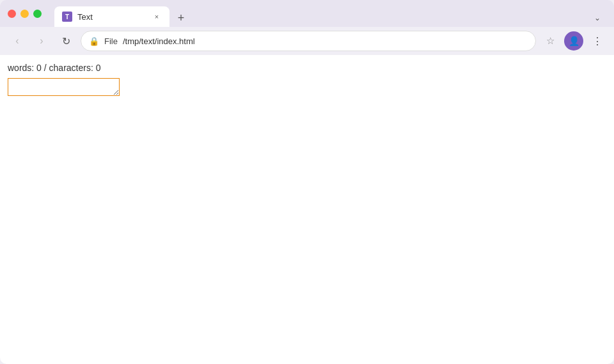  I want to click on nav-bar: ‹ › ↻ 🔒 File /tmp/text/index.html ☆ 👤 ⋮, so click(307, 41).